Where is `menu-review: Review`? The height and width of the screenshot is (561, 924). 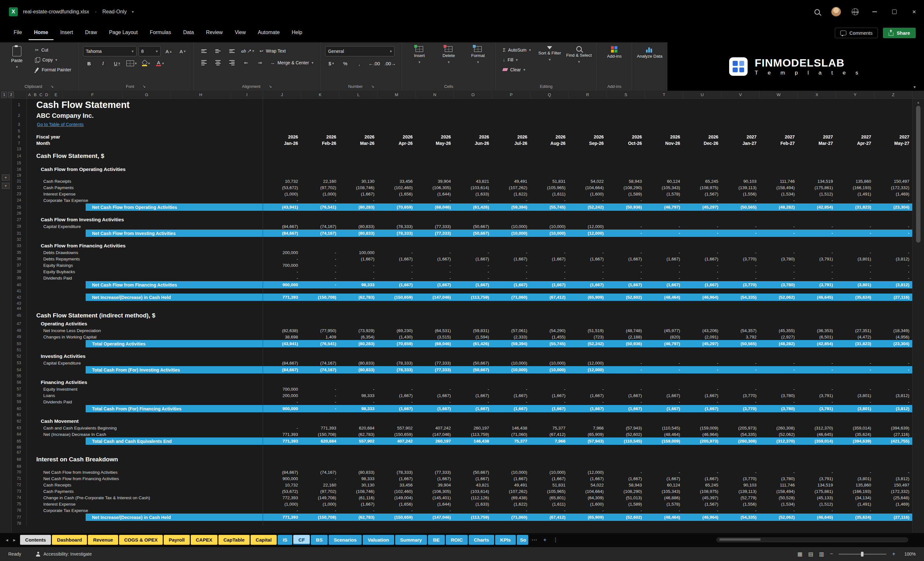 menu-review: Review is located at coordinates (214, 33).